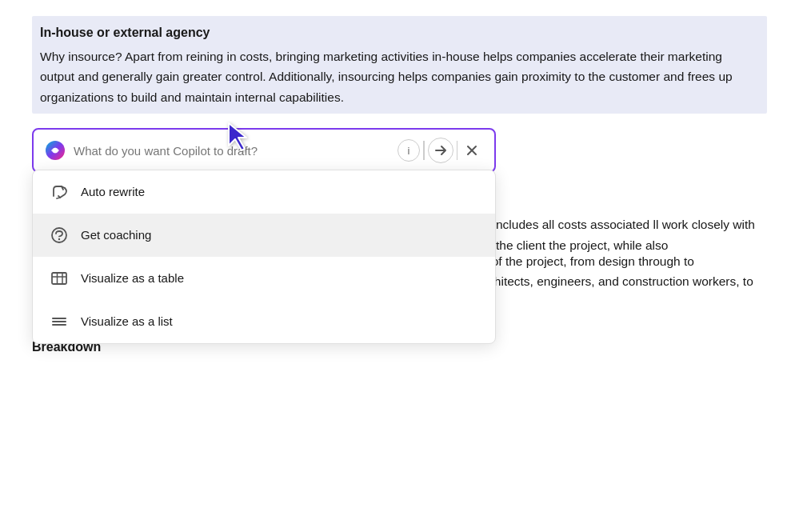  Describe the element at coordinates (235, 150) in the screenshot. I see `copilot-text-input` at that location.